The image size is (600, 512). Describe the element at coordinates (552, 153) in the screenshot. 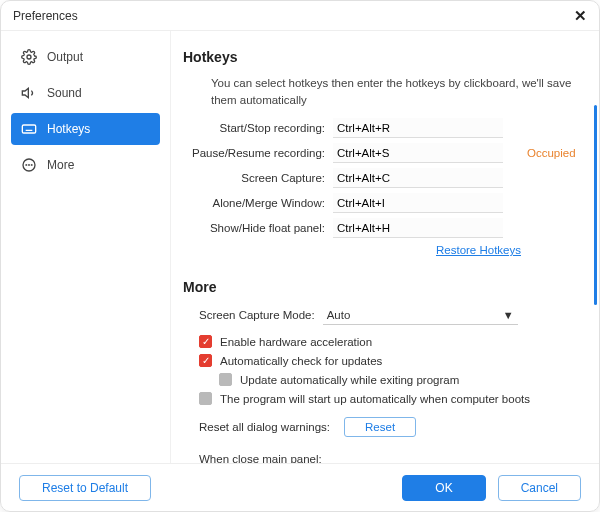

I see `hotkey-status: Occupied` at that location.